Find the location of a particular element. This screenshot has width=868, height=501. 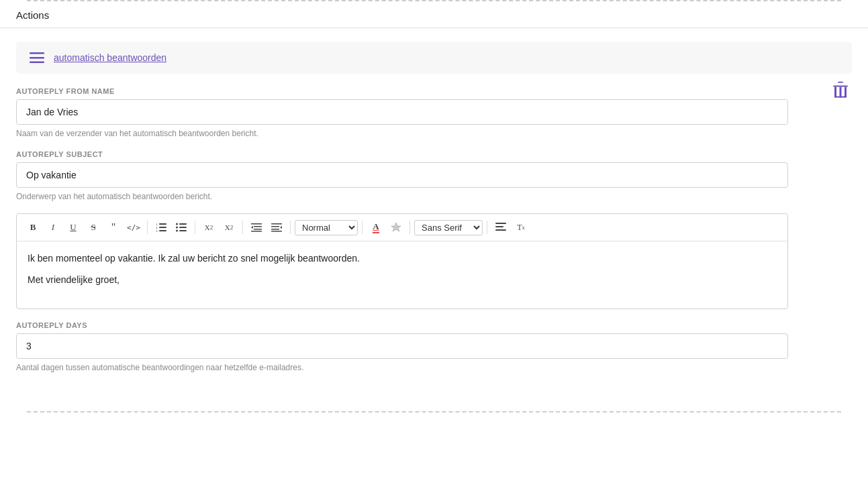

superscript-button: X2 is located at coordinates (229, 227).